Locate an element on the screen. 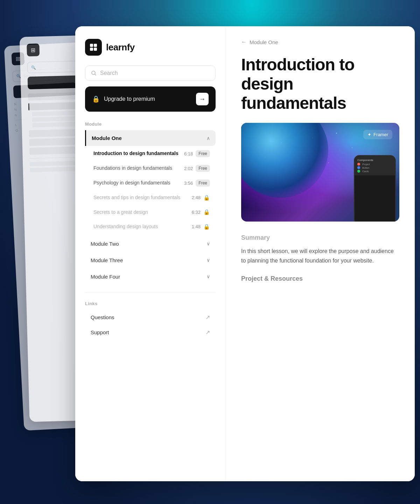 The height and width of the screenshot is (504, 420). framer-tag-text: Framer is located at coordinates (381, 134).